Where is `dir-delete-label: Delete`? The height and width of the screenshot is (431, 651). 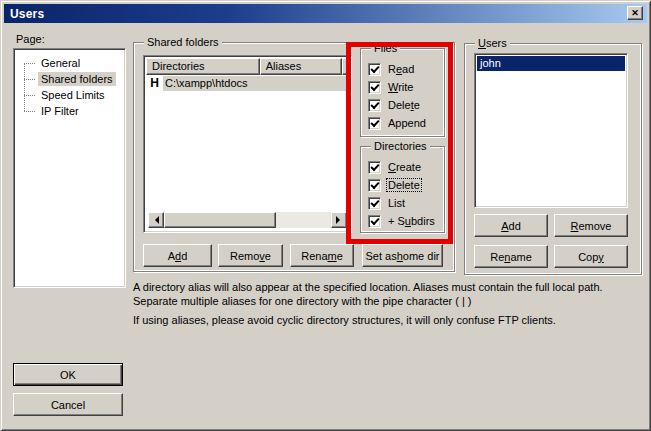 dir-delete-label: Delete is located at coordinates (404, 185).